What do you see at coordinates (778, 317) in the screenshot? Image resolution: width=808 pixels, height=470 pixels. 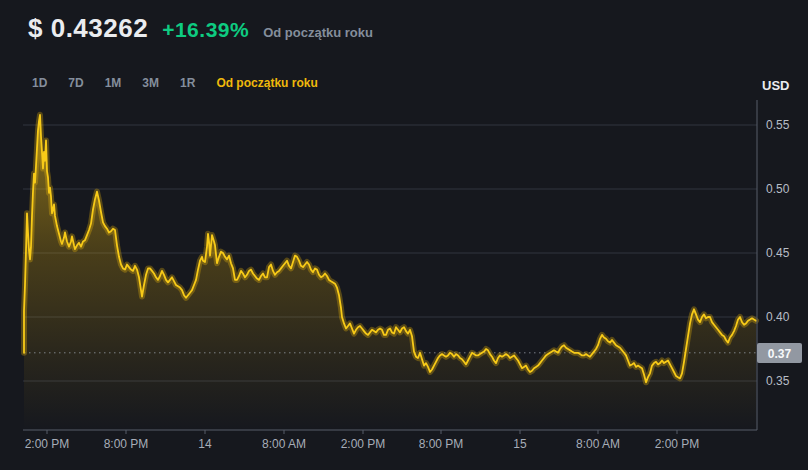 I see `y-axis-label: 0.40` at bounding box center [778, 317].